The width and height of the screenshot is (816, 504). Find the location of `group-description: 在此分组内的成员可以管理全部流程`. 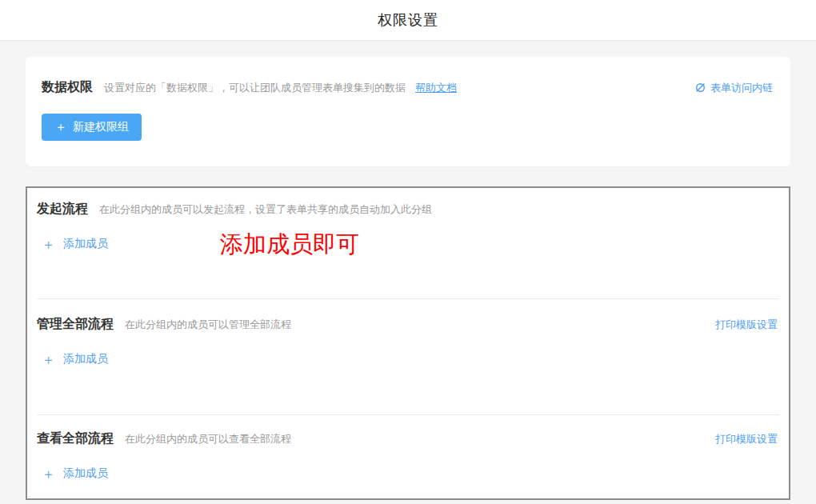

group-description: 在此分组内的成员可以管理全部流程 is located at coordinates (208, 325).